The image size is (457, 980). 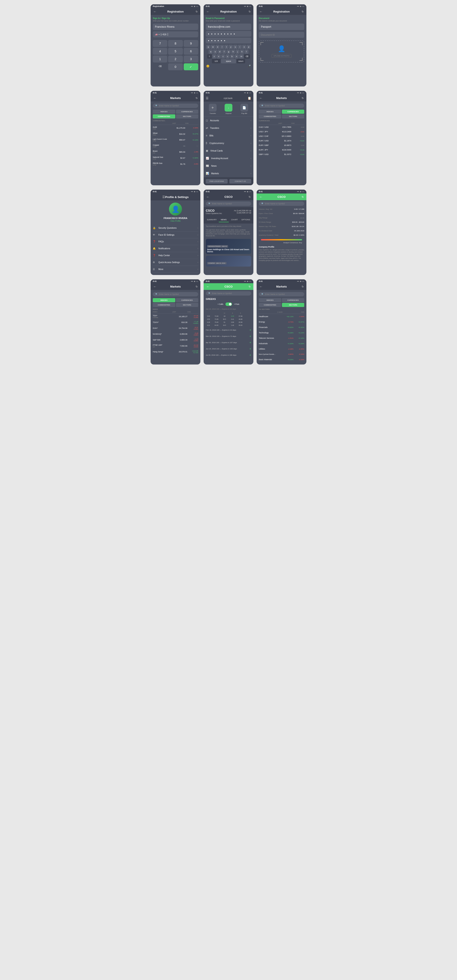 What do you see at coordinates (228, 166) in the screenshot?
I see `menu-news: 📰 News ›` at bounding box center [228, 166].